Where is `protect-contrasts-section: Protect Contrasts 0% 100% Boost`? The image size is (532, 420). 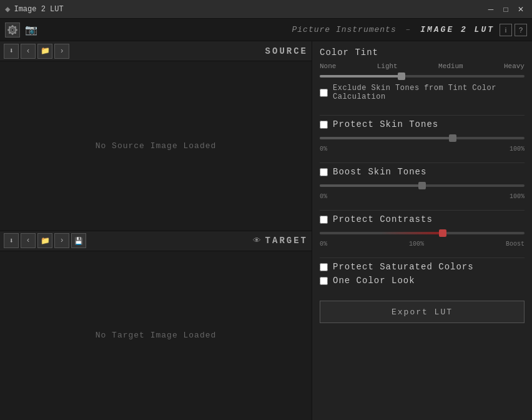
protect-contrasts-section: Protect Contrasts 0% 100% Boost is located at coordinates (422, 231).